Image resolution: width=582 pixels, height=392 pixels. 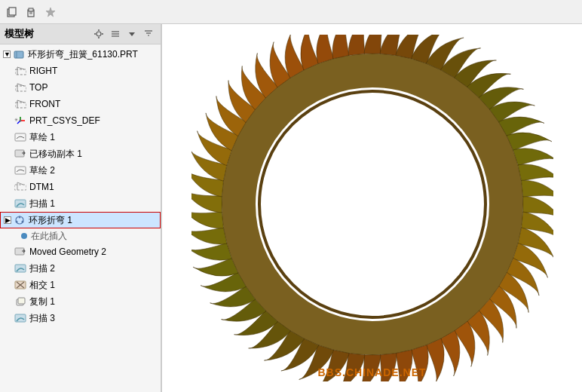 What do you see at coordinates (20, 87) in the screenshot?
I see `plane-icon-top` at bounding box center [20, 87].